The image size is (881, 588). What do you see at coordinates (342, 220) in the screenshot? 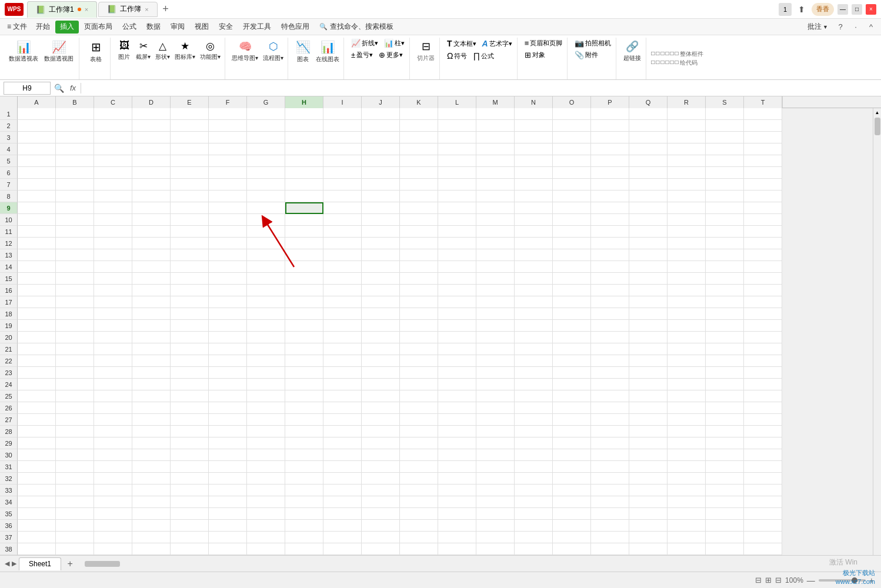
I see `cell-I10` at bounding box center [342, 220].